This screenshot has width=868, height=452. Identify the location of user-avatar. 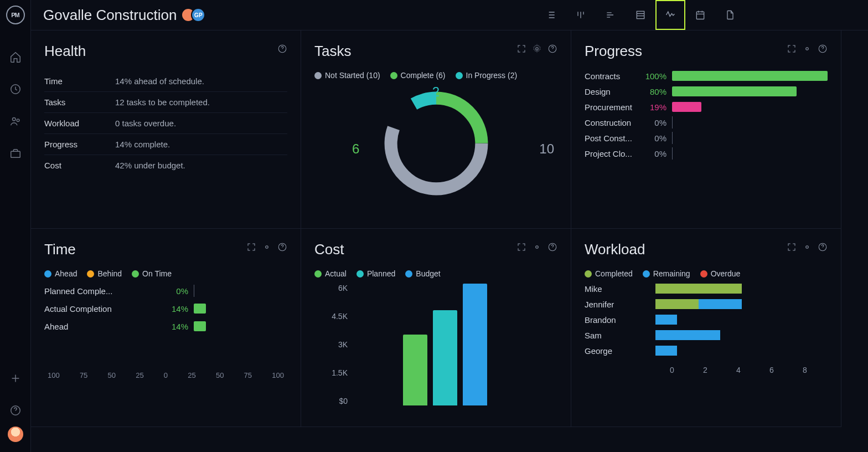
(16, 434).